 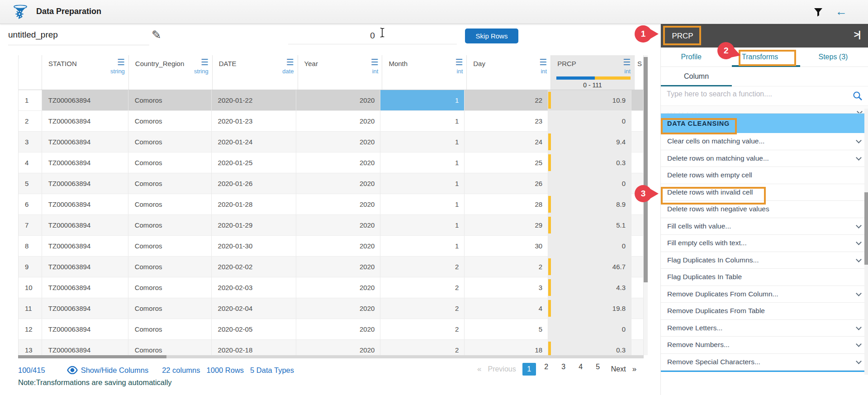 What do you see at coordinates (564, 369) in the screenshot?
I see `page-button-3: 3` at bounding box center [564, 369].